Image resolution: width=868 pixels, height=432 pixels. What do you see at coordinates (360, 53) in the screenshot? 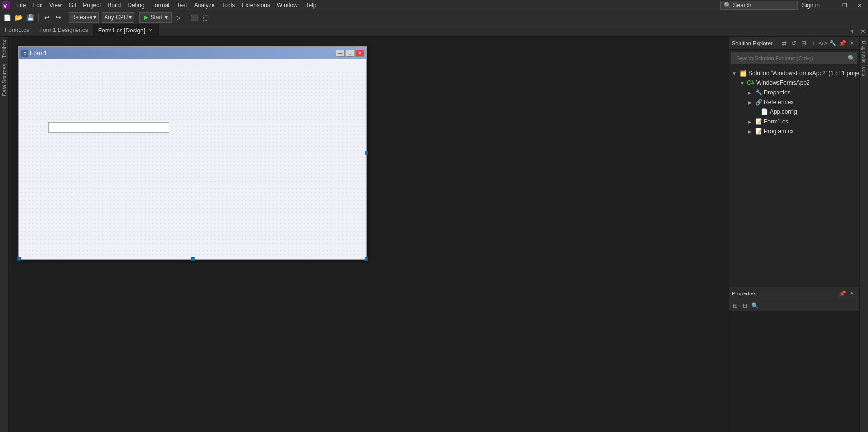
I see `form-close-btn: ✕` at bounding box center [360, 53].